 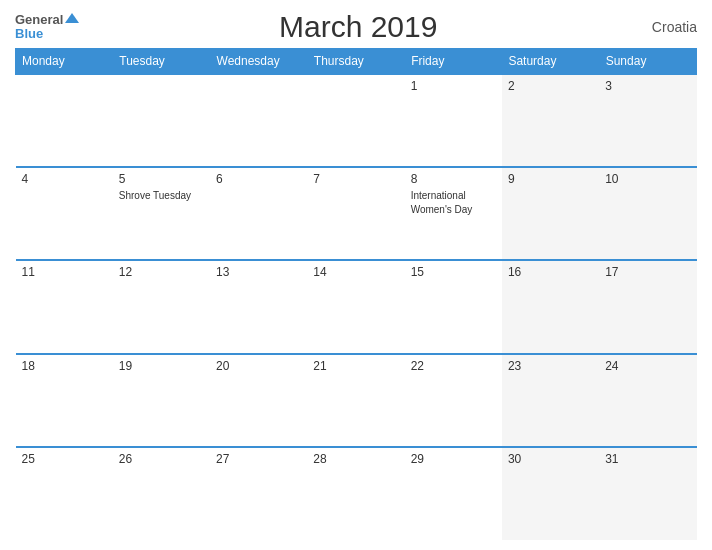 What do you see at coordinates (39, 20) in the screenshot?
I see `logo-general: General` at bounding box center [39, 20].